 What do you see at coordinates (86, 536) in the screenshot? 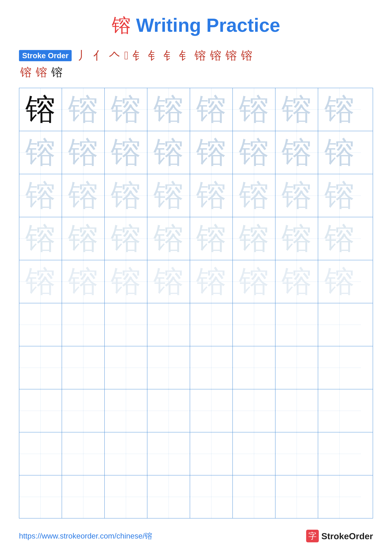
I see `footer-url: https://www.strokeorder.com/chinese/镕` at bounding box center [86, 536].